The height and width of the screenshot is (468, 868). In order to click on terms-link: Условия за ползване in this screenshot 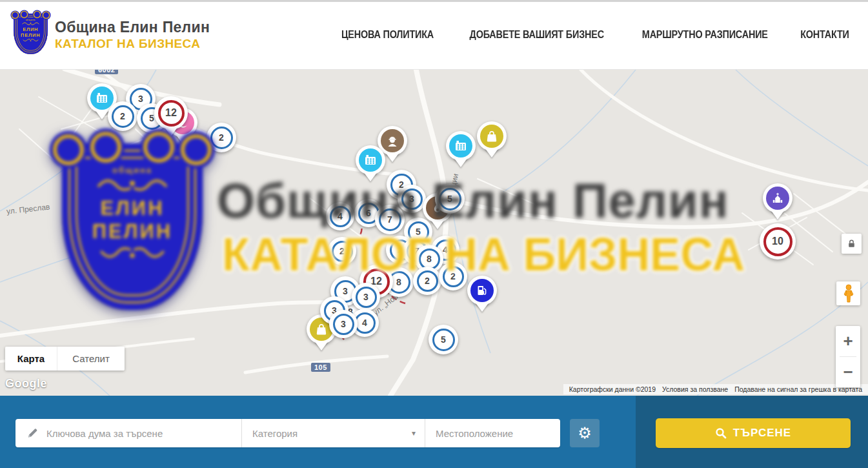, I will do `click(695, 389)`.